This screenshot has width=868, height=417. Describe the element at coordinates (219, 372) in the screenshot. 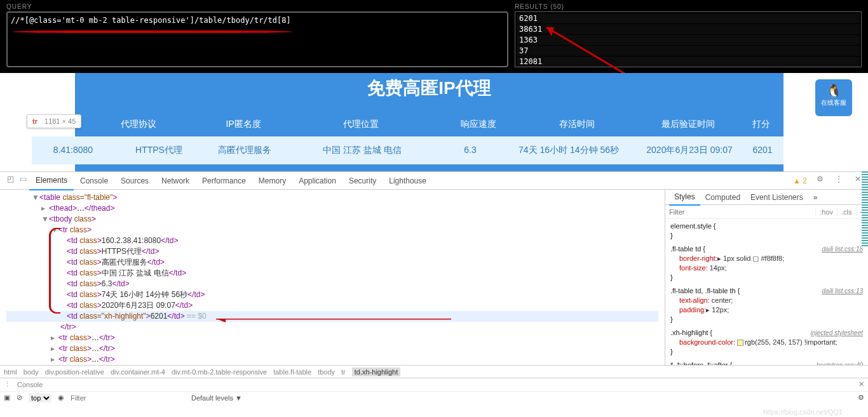

I see `bc-item: div.mt-0.mb-2.table-responsive` at that location.